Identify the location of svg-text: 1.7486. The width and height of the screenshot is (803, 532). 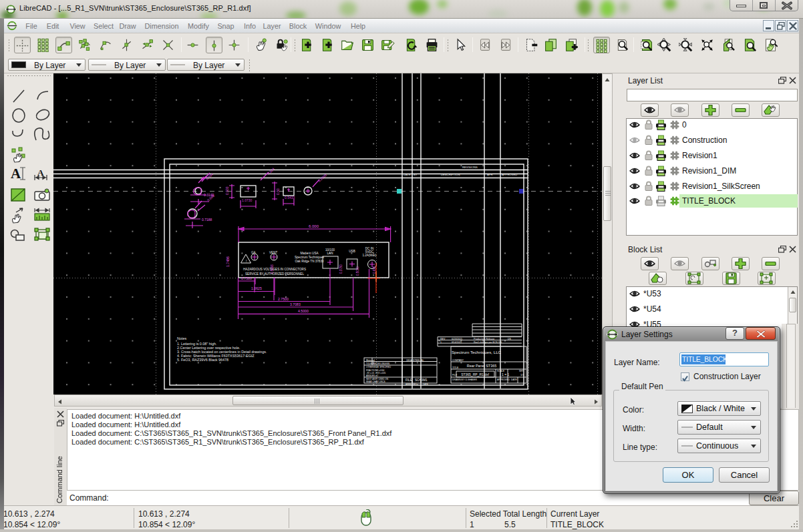
(228, 262).